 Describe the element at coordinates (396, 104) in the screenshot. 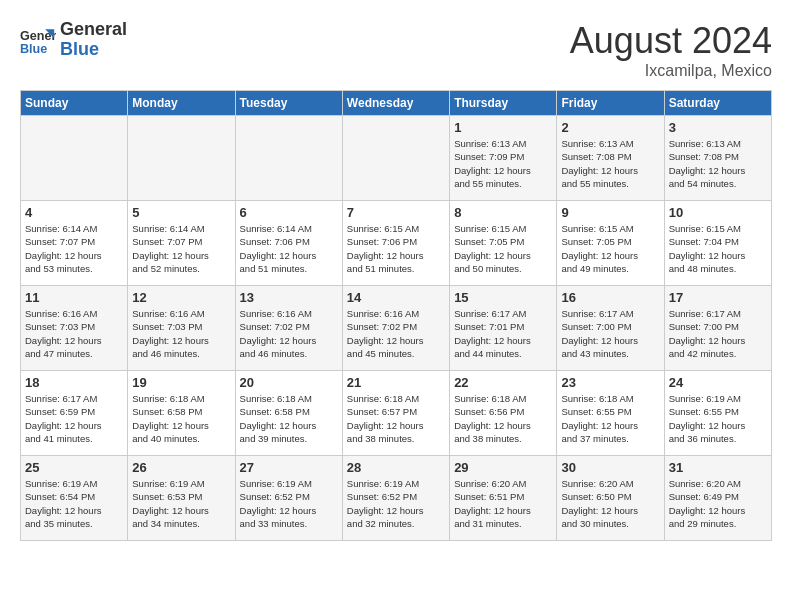

I see `day-of-week-header: Wednesday` at that location.